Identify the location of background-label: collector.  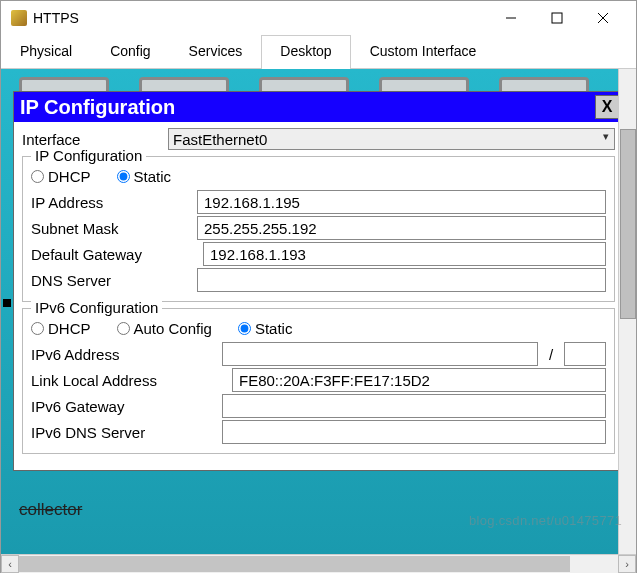
(50, 510).